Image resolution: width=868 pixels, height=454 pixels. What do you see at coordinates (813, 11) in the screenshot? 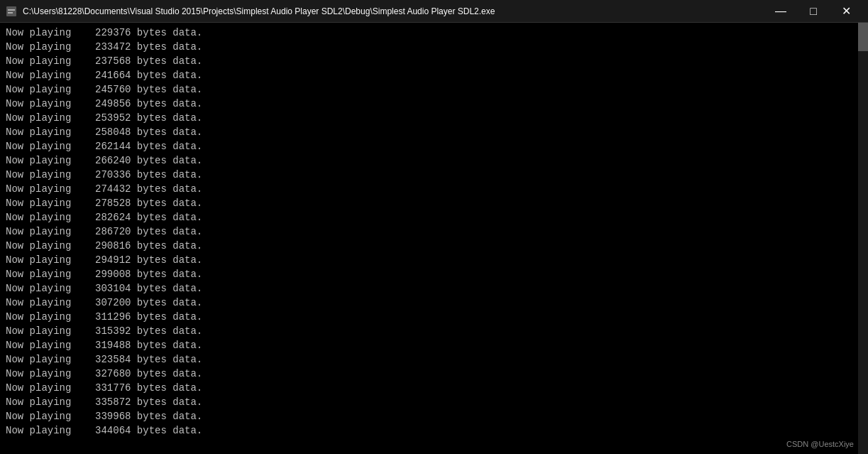
I see `window-controls: — □ ✕` at bounding box center [813, 11].